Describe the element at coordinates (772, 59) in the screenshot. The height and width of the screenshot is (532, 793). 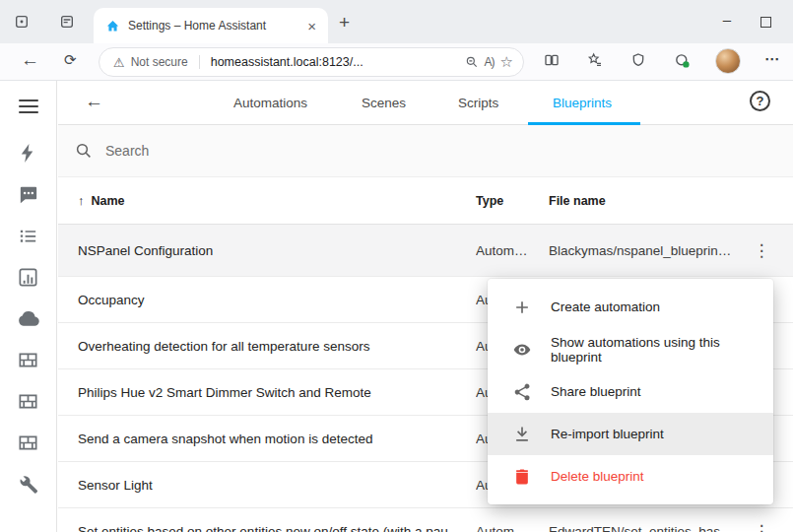
I see `browser-more-menu-icon: ⋯` at that location.